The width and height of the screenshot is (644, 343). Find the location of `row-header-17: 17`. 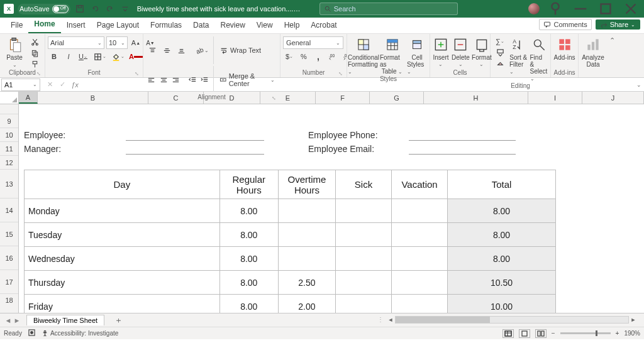

row-header-17: 17 is located at coordinates (9, 282).